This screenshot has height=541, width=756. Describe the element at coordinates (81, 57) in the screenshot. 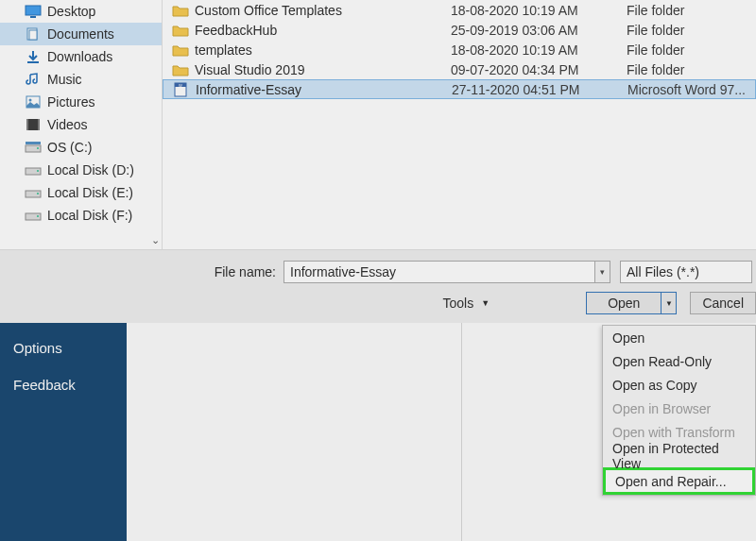

I see `sidebar-item-downloads: Downloads` at that location.